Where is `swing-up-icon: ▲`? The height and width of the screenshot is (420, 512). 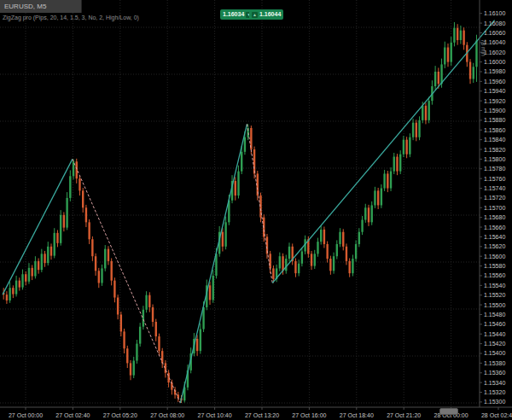
swing-up-icon: ▲ is located at coordinates (254, 15).